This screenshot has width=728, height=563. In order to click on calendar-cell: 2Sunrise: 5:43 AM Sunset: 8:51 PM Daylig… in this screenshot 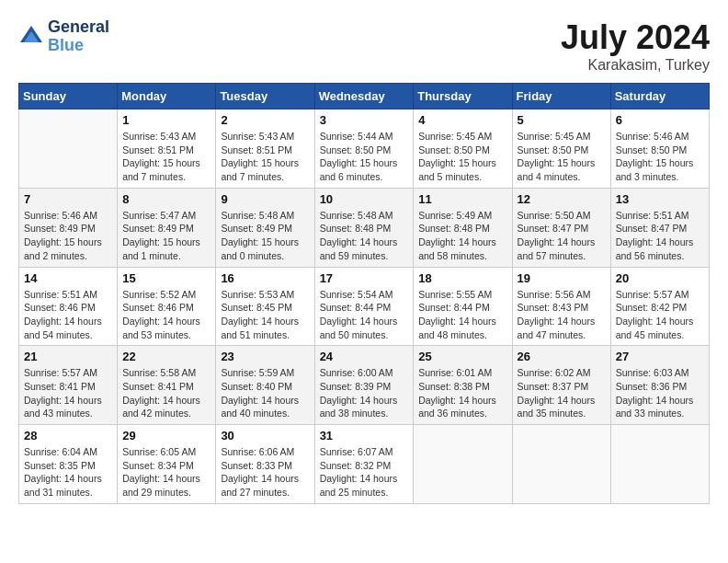, I will do `click(265, 149)`.